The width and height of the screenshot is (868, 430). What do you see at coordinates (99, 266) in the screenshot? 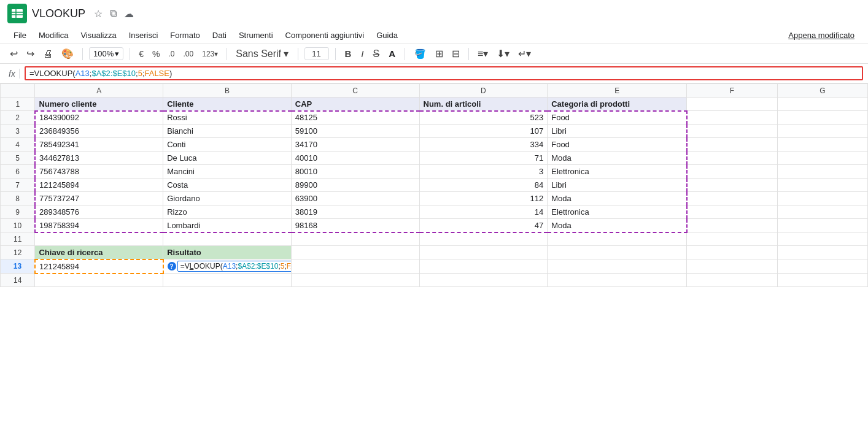
I see `cell-A13: 121245894` at bounding box center [99, 266].